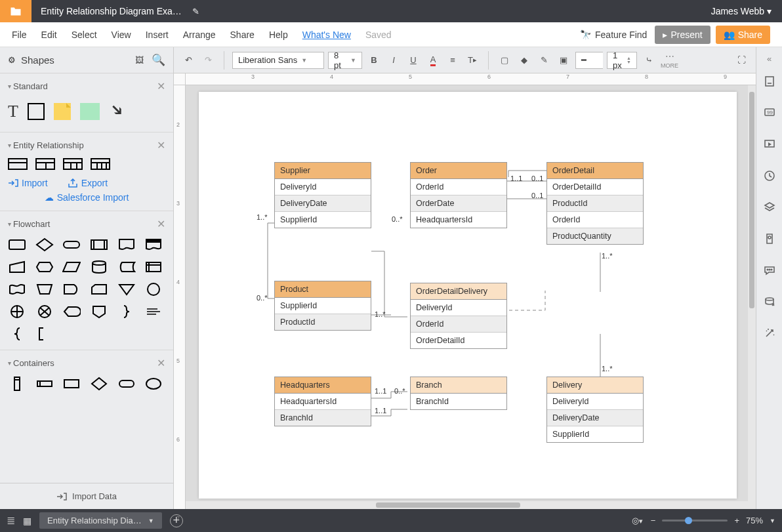 The width and height of the screenshot is (782, 532). Describe the element at coordinates (471, 505) in the screenshot. I see `horizontal-scrollbar` at that location.